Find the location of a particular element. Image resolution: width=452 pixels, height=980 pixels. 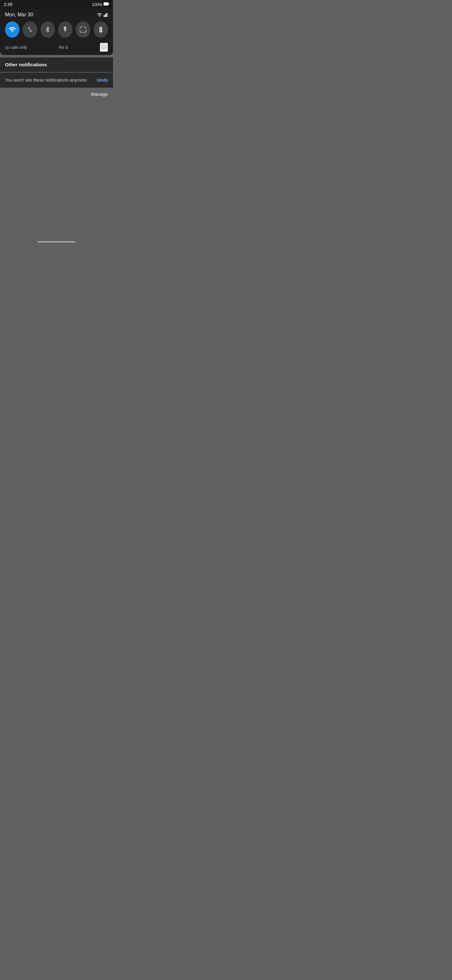

quick-settings-header: Mon, Mar 30 is located at coordinates (56, 14).